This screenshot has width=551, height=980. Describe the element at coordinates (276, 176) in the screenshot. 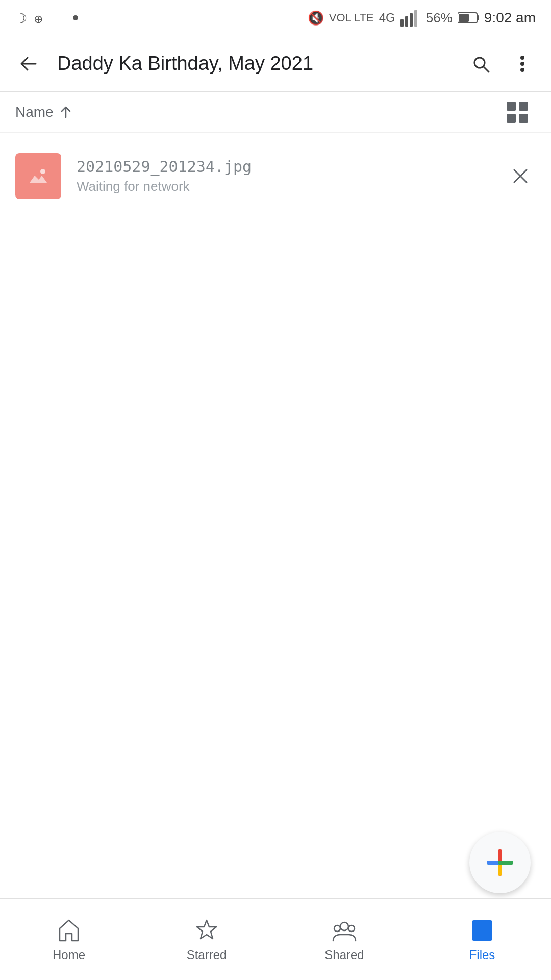

I see `table-row: 20210529_201234.jpg Waiting for network` at that location.